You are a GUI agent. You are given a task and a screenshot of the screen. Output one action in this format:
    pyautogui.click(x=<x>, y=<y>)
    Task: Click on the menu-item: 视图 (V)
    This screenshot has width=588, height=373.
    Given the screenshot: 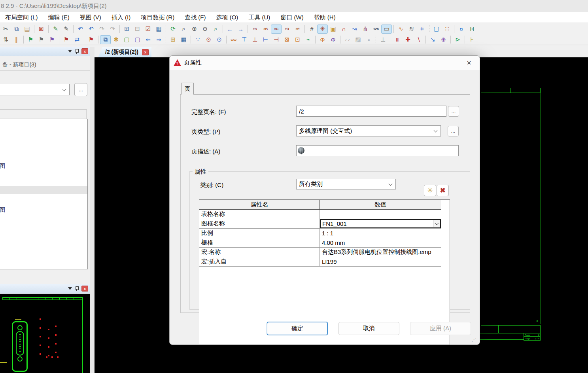 What is the action you would take?
    pyautogui.click(x=91, y=17)
    